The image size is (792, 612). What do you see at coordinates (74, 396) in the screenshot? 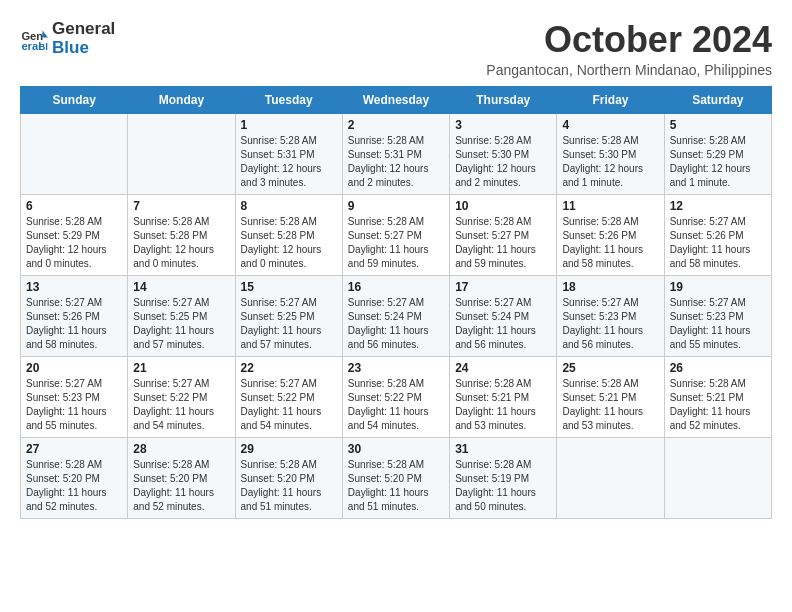
I see `calendar-cell: 20Sunrise: 5:27 AM Sunset: 5:23 PM Dayli…` at bounding box center [74, 396].